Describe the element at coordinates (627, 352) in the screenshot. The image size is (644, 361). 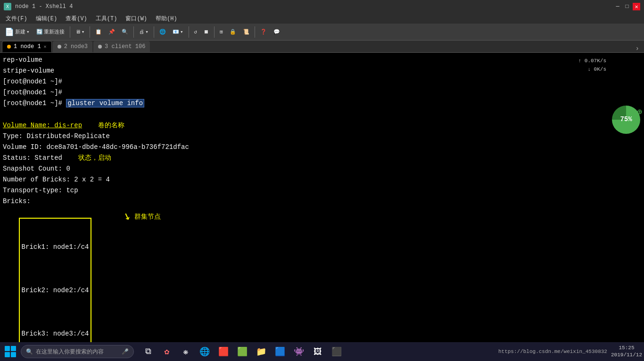
I see `clock: 15:25 2019/11/12` at that location.